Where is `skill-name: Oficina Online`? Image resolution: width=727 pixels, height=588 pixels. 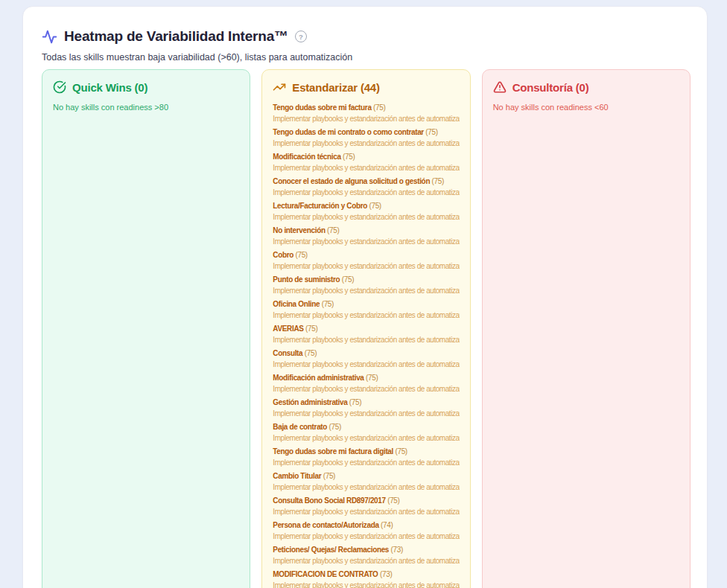
skill-name: Oficina Online is located at coordinates (296, 304).